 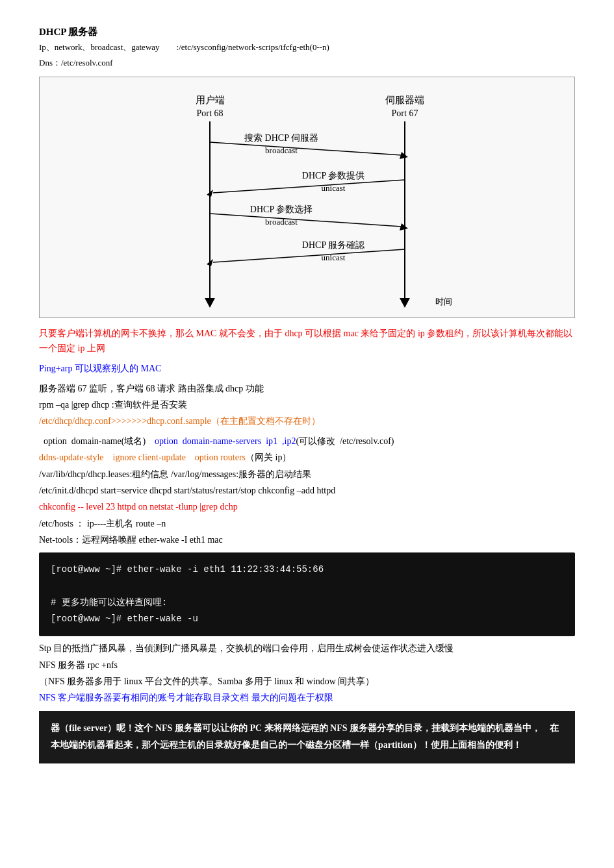 What do you see at coordinates (307, 32) in the screenshot?
I see `page-title: DHCP 服务器` at bounding box center [307, 32].